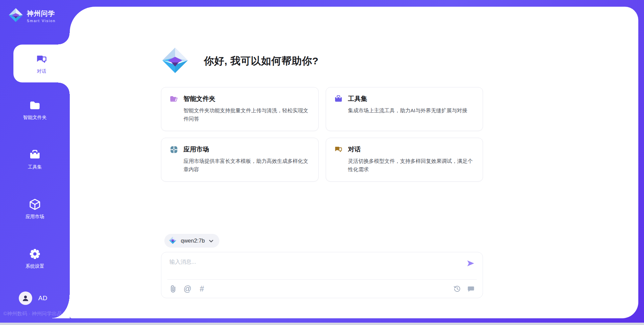  I want to click on card-app-market: 应用市场 应用市场提供丰富长文本模板，助力高效生成多样化文章内容, so click(240, 159).